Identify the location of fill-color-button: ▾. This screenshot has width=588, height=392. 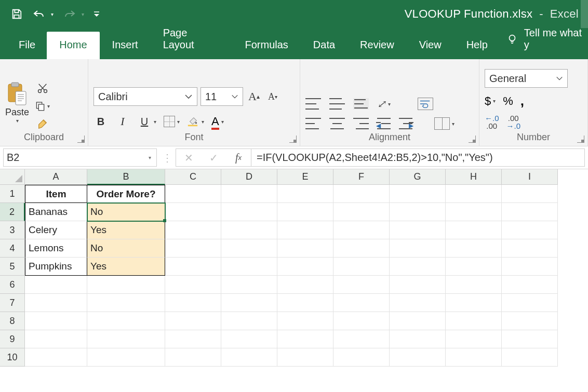
(195, 121).